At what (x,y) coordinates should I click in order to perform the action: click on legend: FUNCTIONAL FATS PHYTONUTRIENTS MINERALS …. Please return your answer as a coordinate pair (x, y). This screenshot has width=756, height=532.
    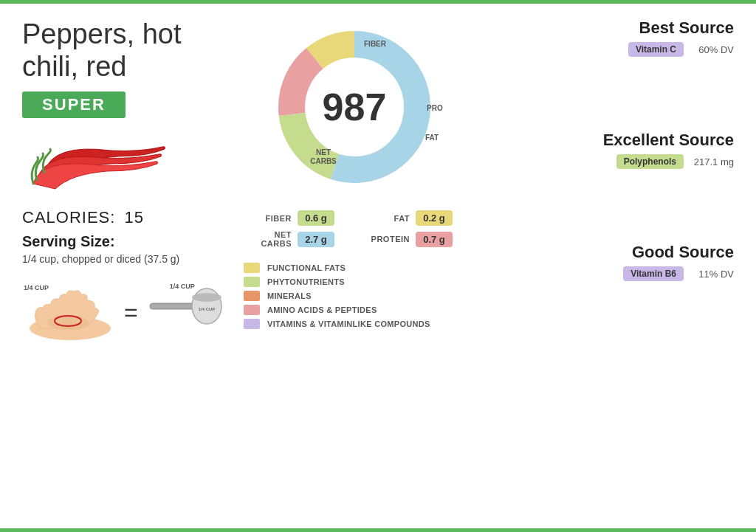
    Looking at the image, I should click on (354, 298).